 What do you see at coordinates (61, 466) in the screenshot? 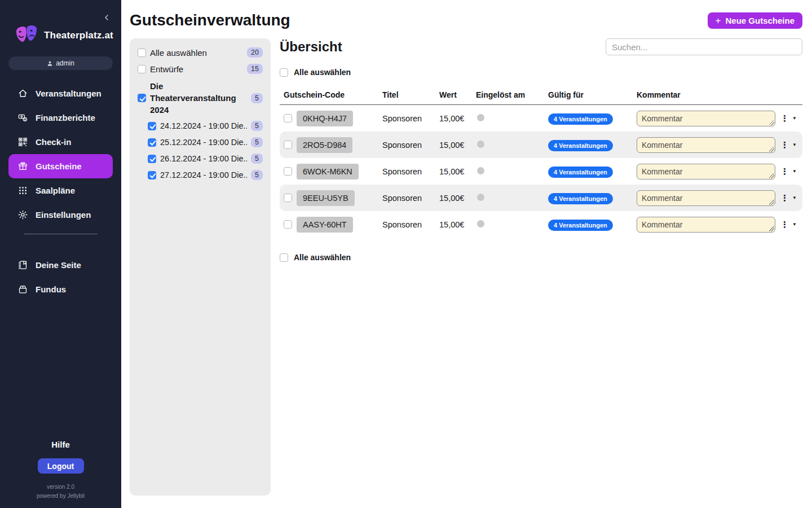
I see `logout-button: Logout` at bounding box center [61, 466].